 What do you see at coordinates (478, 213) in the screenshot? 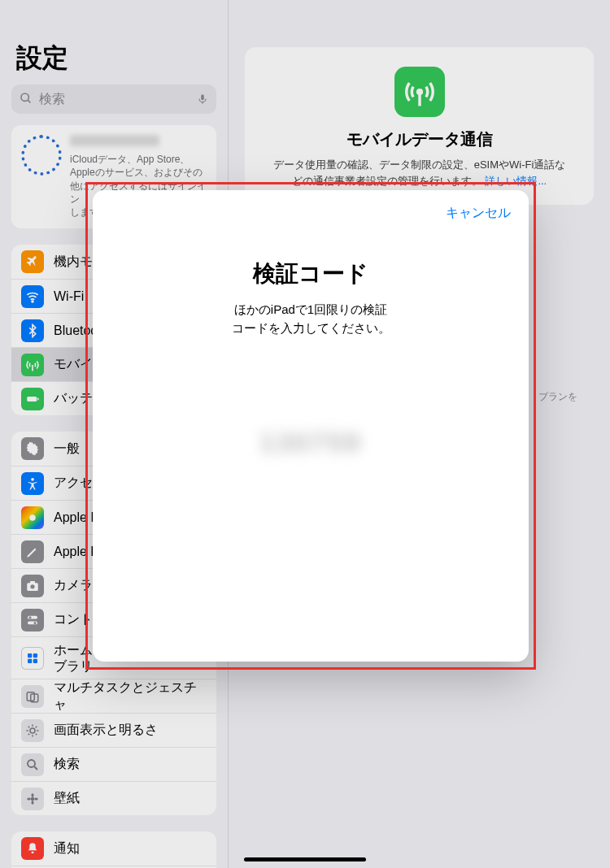
I see `cancel-button: キャンセル` at bounding box center [478, 213].